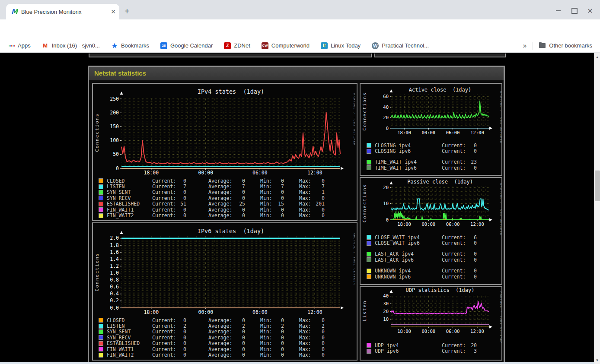 The image size is (600, 364). What do you see at coordinates (187, 46) in the screenshot?
I see `bookmark-google-calendar: 28Google Calendar` at bounding box center [187, 46].